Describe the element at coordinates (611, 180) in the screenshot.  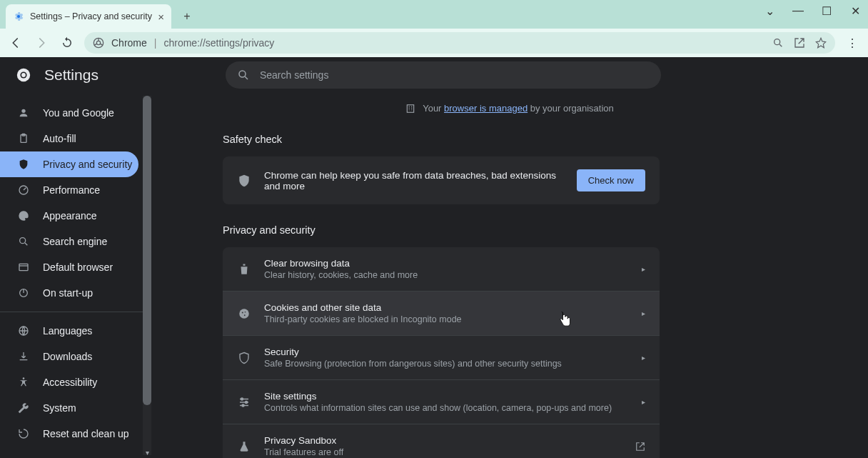
I see `check-now-button: Check now` at that location.